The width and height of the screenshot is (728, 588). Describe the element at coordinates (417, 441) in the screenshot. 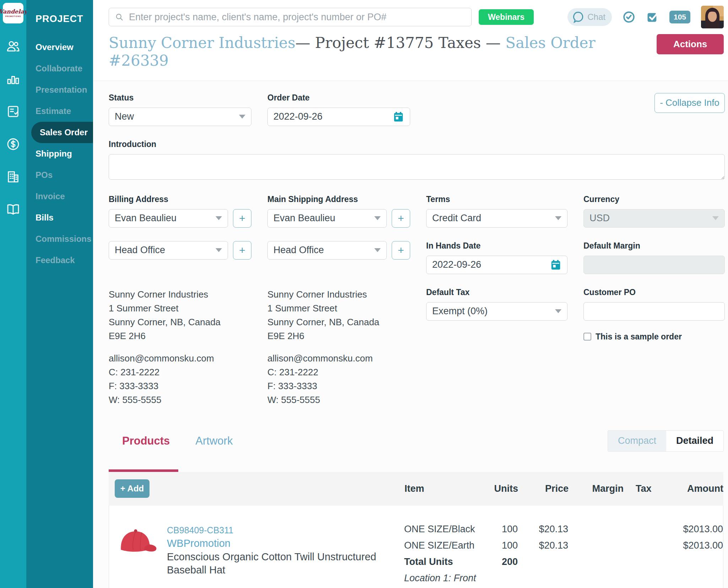

I see `products-tabs-row: Products Artwork Compact Detailed` at that location.